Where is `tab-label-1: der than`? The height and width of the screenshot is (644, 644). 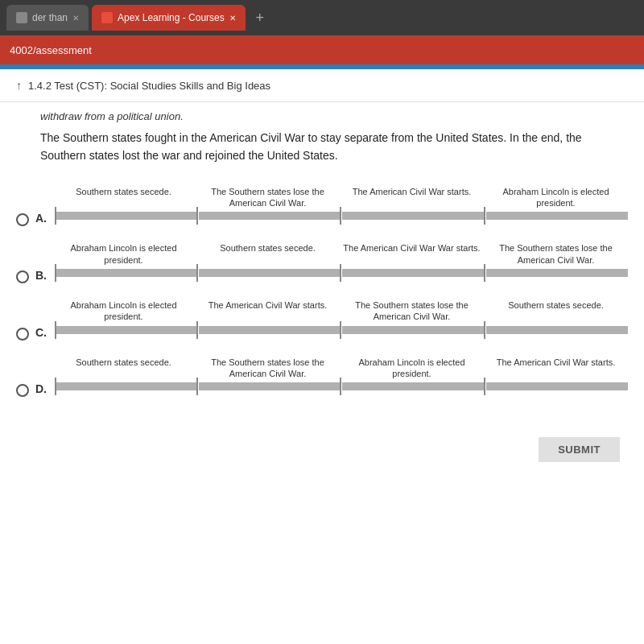
tab-label-1: der than is located at coordinates (50, 18).